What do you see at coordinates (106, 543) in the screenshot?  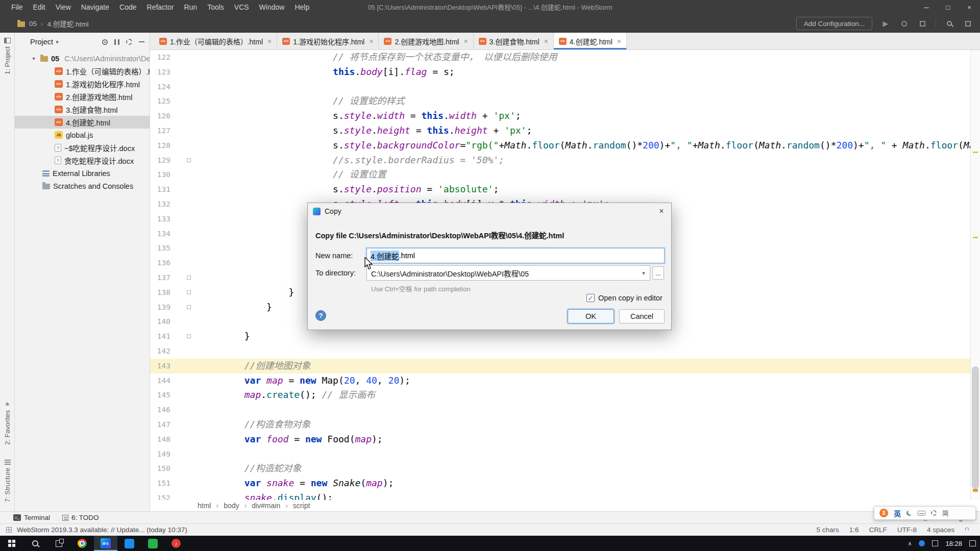 I see `taskbar-webstorm-button: WS` at bounding box center [106, 543].